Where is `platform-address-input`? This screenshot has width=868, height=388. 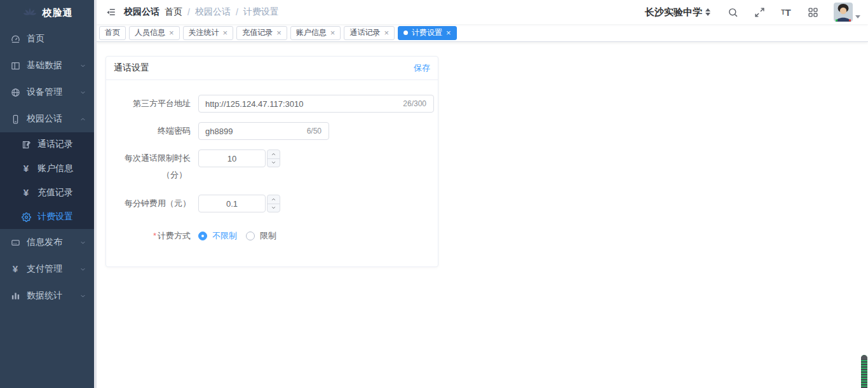
platform-address-input is located at coordinates (316, 104).